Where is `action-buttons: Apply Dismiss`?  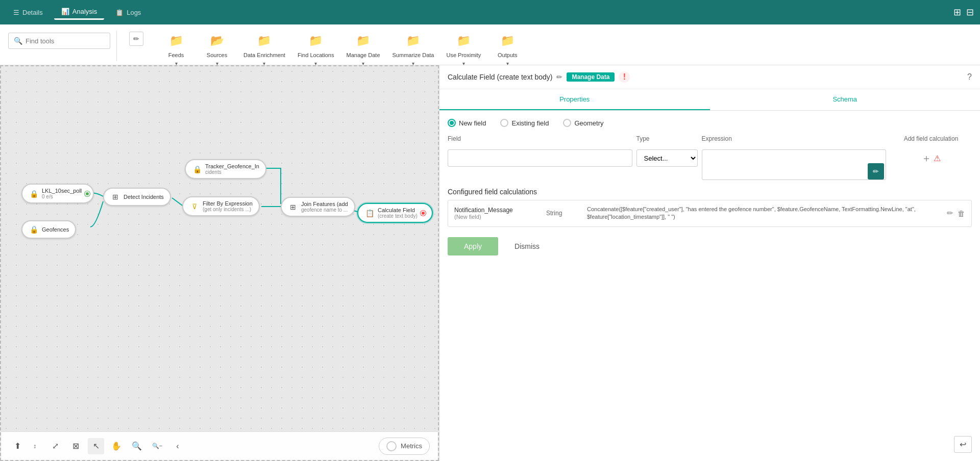 action-buttons: Apply Dismiss is located at coordinates (709, 246).